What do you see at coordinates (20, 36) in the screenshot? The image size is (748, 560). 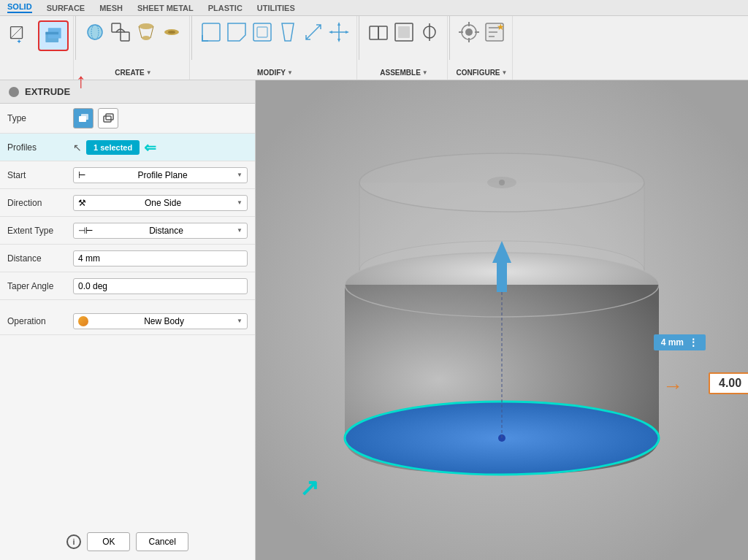 I see `sketch-button: +` at bounding box center [20, 36].